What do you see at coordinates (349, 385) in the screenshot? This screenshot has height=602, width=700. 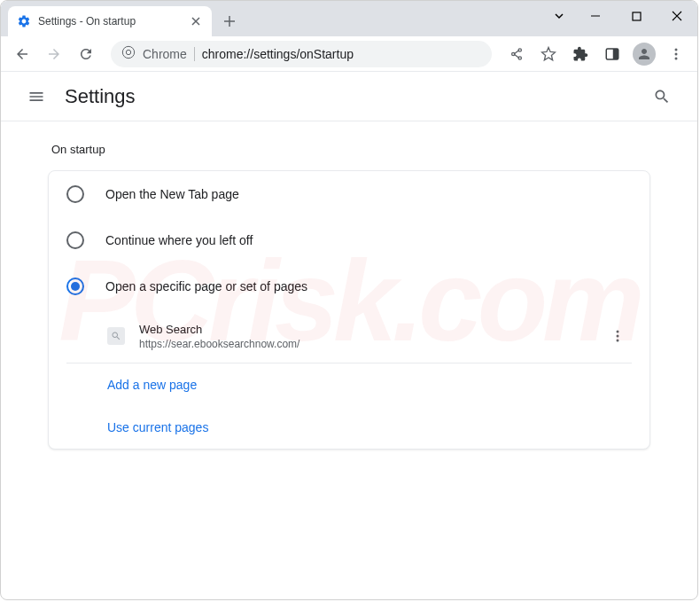 I see `add-new-page-link: Add a new page` at bounding box center [349, 385].